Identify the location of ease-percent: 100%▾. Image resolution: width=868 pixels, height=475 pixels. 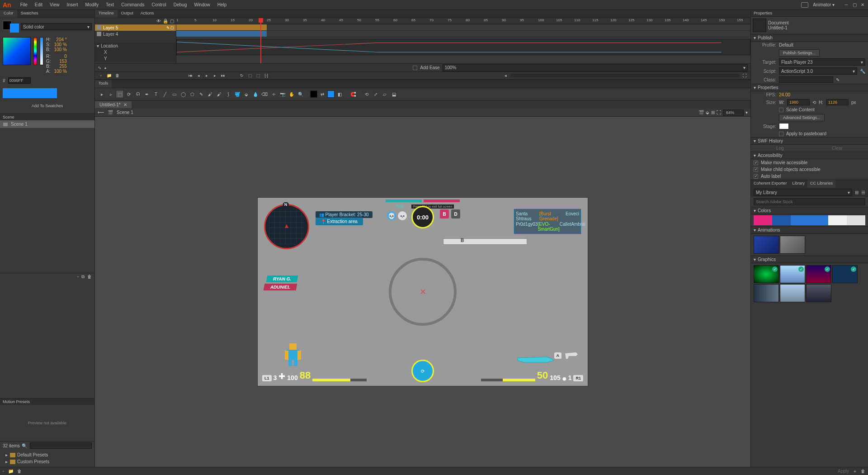
(595, 68).